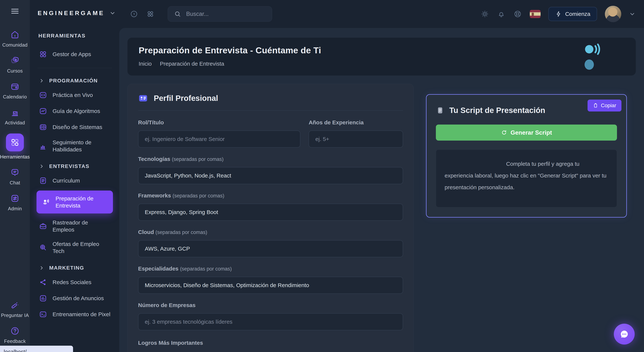 This screenshot has width=644, height=352. I want to click on copy-button: Copiar, so click(604, 106).